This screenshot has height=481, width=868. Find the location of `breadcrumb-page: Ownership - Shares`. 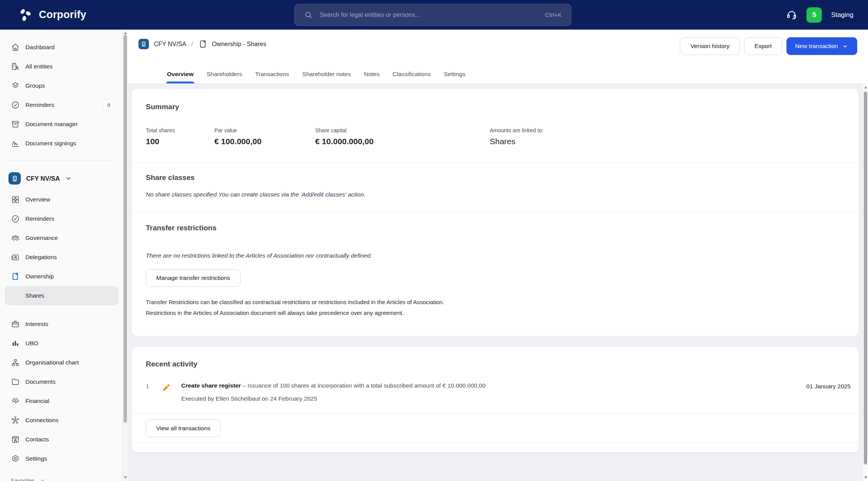

breadcrumb-page: Ownership - Shares is located at coordinates (232, 44).